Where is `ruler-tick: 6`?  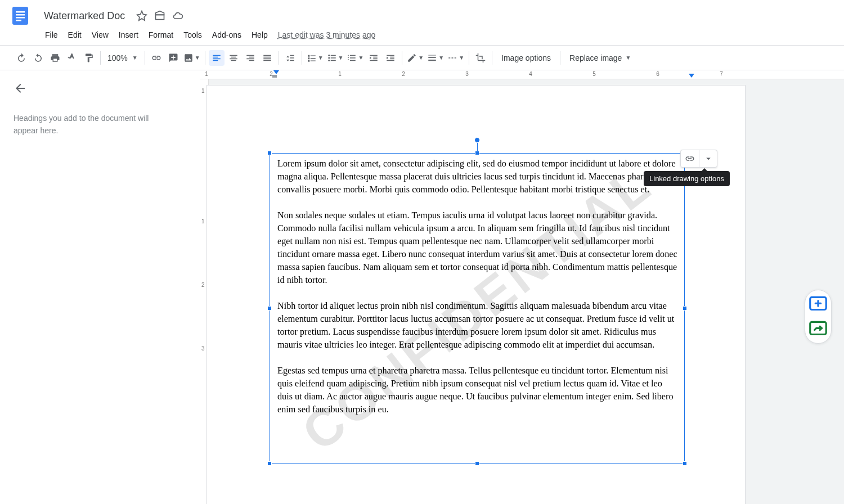 ruler-tick: 6 is located at coordinates (658, 74).